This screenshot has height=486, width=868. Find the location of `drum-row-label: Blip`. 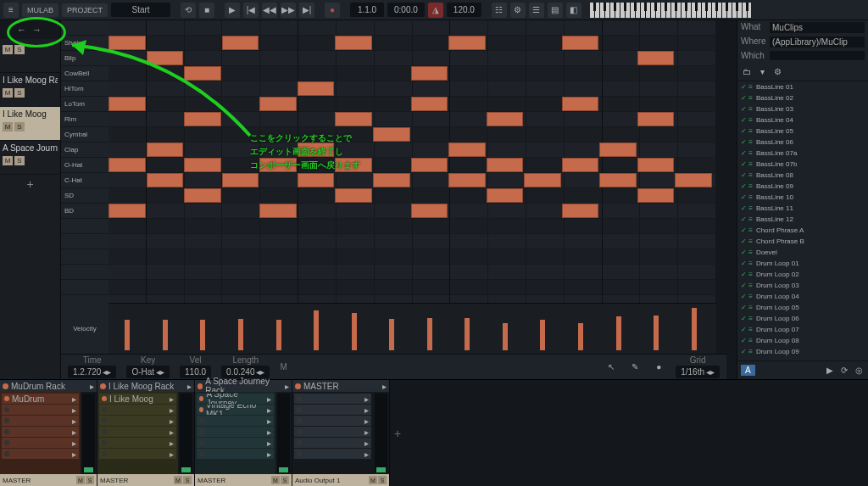

drum-row-label: Blip is located at coordinates (85, 59).